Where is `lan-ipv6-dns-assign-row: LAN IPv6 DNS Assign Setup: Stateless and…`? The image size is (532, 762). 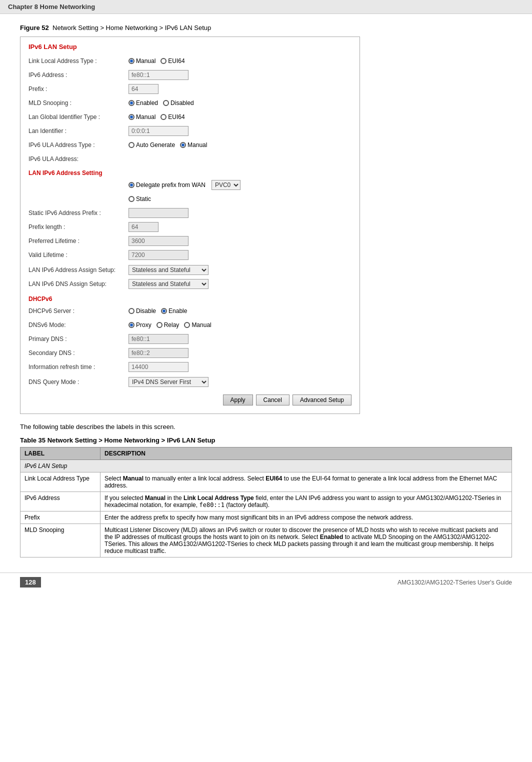
lan-ipv6-dns-assign-row: LAN IPv6 DNS Assign Setup: Stateless and… is located at coordinates (190, 284).